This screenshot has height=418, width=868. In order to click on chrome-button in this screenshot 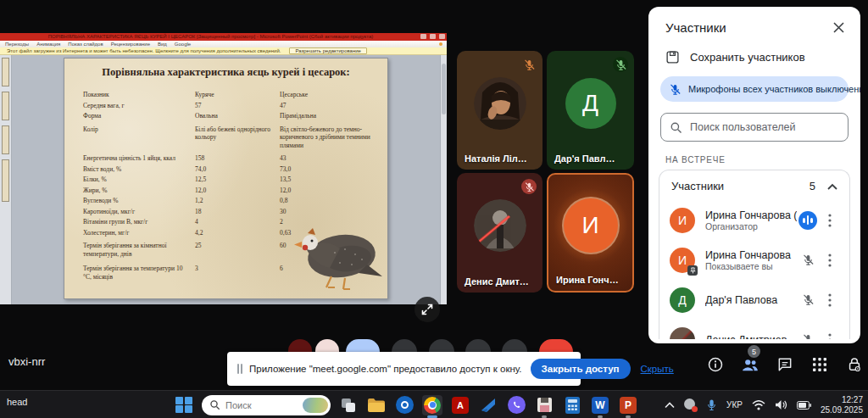, I will do `click(432, 405)`.